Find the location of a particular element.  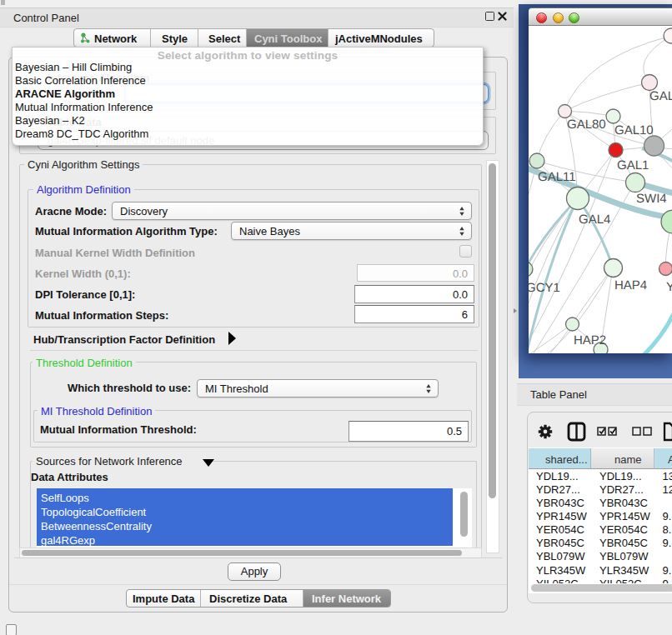

svg-text: GAL4 is located at coordinates (594, 220).